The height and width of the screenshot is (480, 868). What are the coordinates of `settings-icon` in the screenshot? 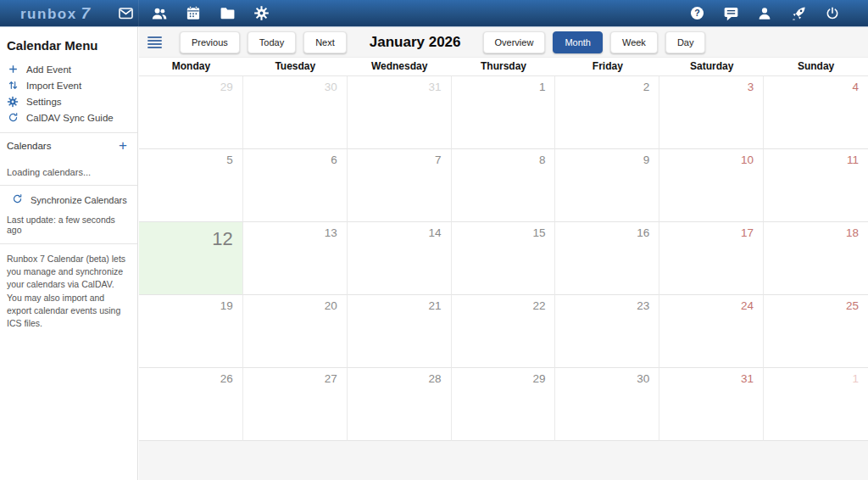 It's located at (261, 14).